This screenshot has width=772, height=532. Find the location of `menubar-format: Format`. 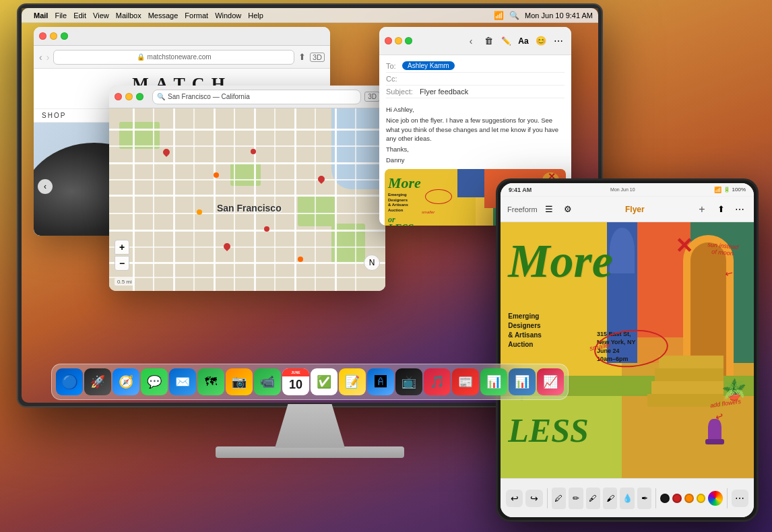

menubar-format: Format is located at coordinates (197, 15).